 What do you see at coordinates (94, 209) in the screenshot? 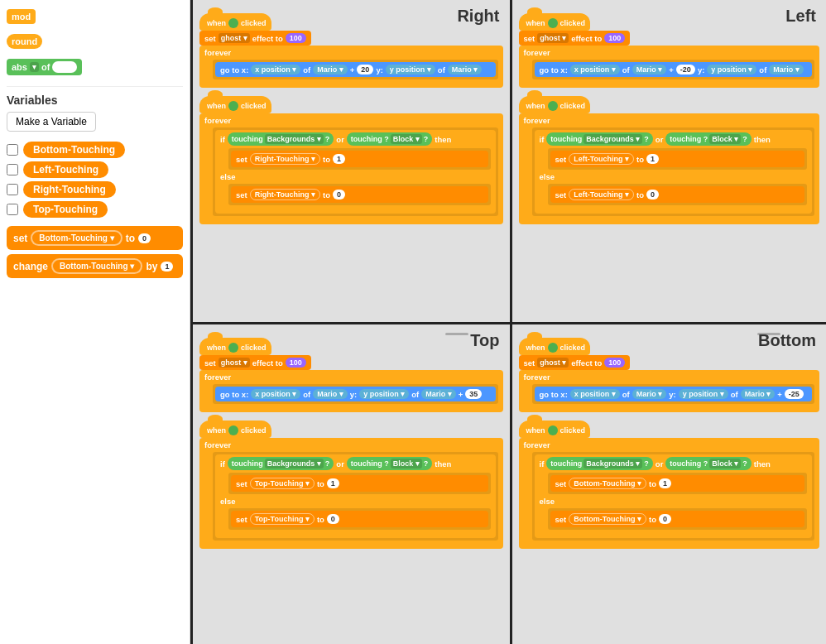
I see `var-item-top-touching: Top-Touching` at bounding box center [94, 209].